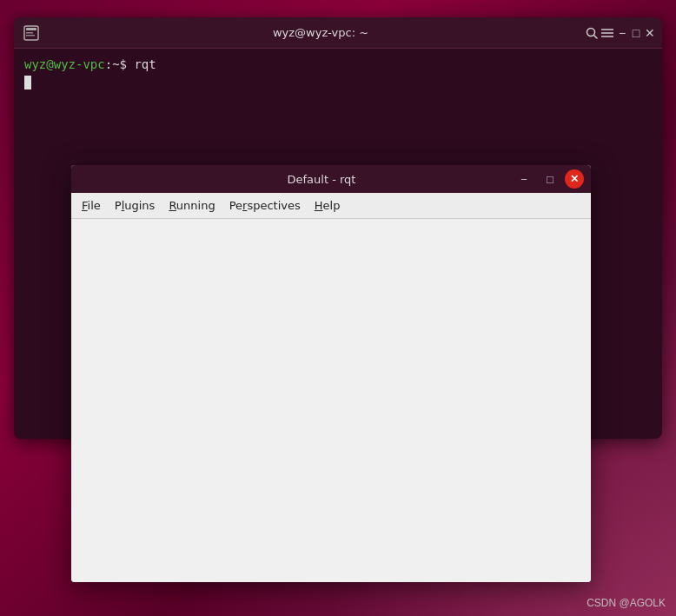  Describe the element at coordinates (592, 33) in the screenshot. I see `terminal-search-button` at that location.